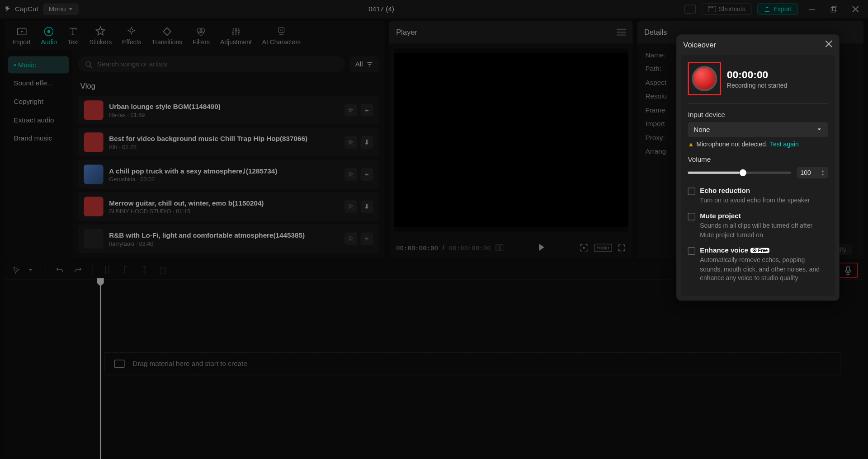 The height and width of the screenshot is (459, 868). What do you see at coordinates (764, 230) in the screenshot?
I see `option-description: Sounds in all clips will be turned off a…` at bounding box center [764, 230].